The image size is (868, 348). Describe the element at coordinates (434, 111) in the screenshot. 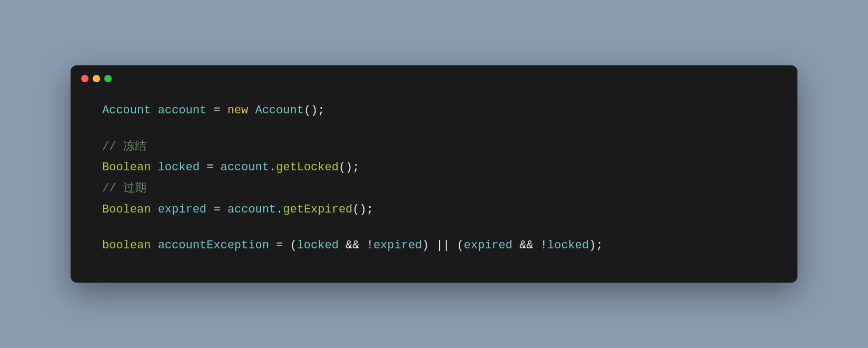

I see `code-line: Account account = new Account();` at that location.